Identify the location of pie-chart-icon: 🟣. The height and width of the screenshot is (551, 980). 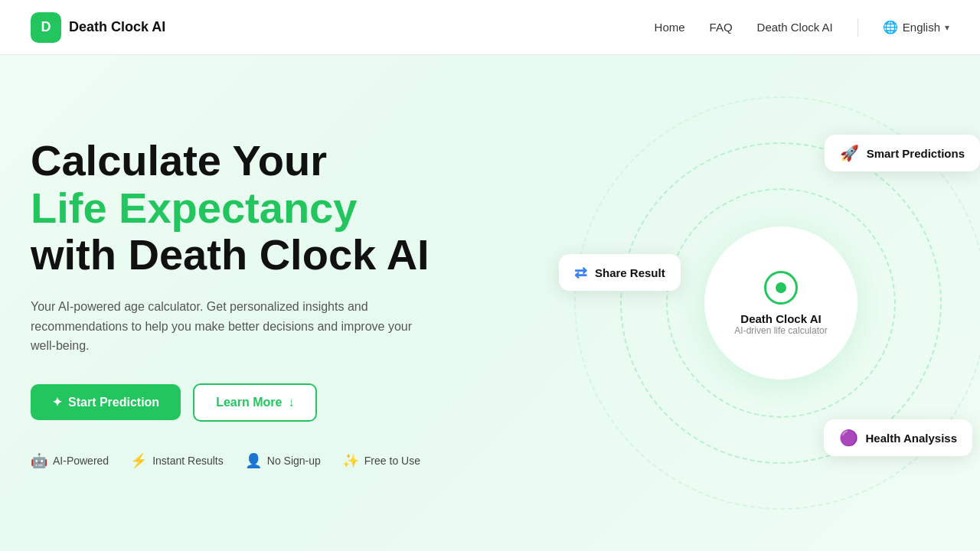
(848, 438).